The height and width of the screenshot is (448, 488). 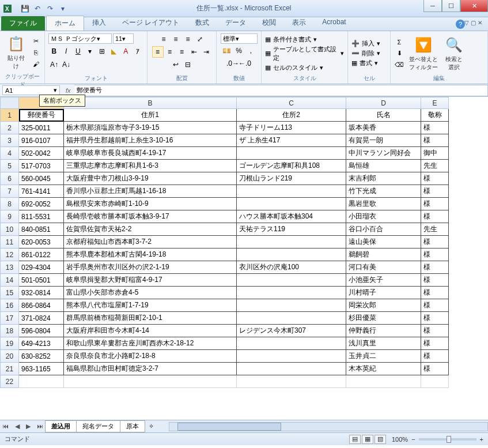 What do you see at coordinates (6, 426) in the screenshot?
I see `tab-nav-first-icon: ⏮` at bounding box center [6, 426].